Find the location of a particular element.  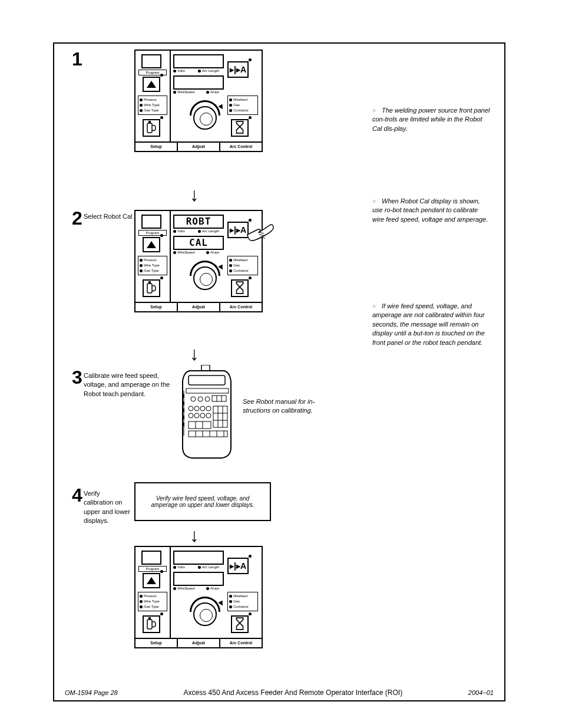

step3-marker: 3 is located at coordinates (77, 377).